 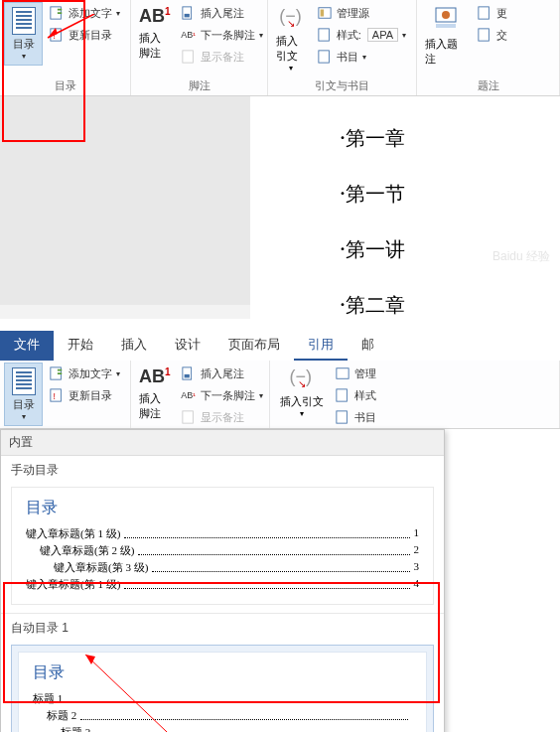 I want to click on doc-heading-1: ·第一章, so click(x=450, y=138).